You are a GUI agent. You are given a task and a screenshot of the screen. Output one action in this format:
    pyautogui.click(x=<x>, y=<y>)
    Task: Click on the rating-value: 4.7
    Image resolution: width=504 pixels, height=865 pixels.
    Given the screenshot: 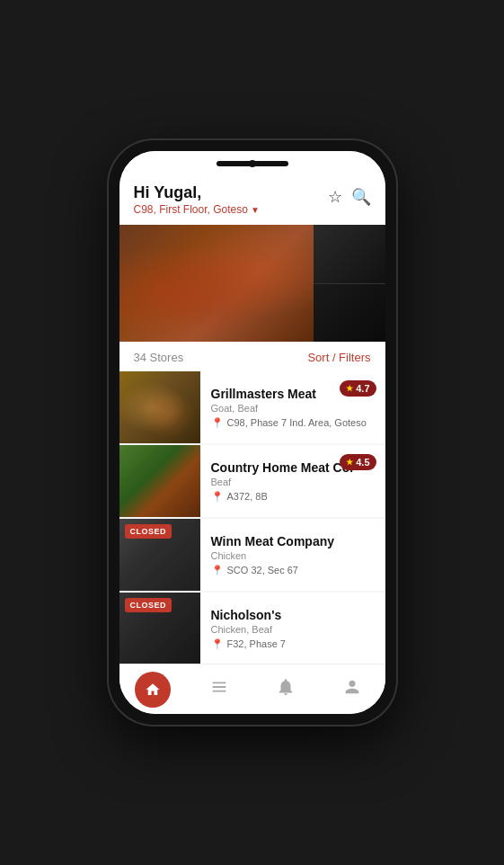 What is the action you would take?
    pyautogui.click(x=363, y=388)
    